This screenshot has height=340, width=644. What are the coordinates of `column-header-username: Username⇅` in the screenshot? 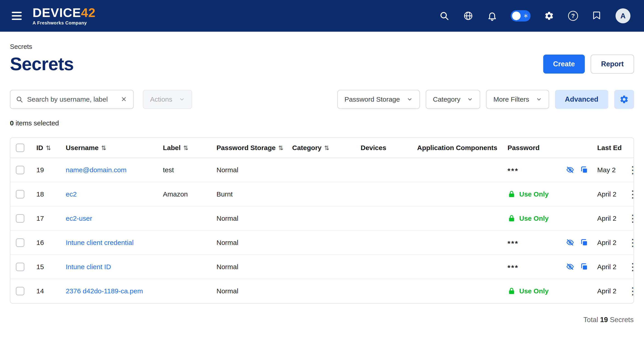 It's located at (110, 148).